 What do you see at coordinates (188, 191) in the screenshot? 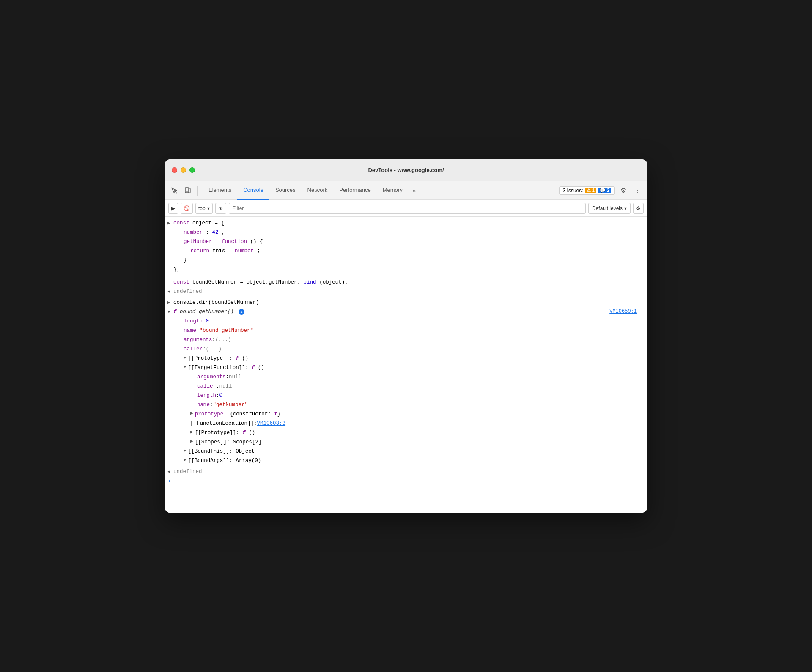
I see `device-toolbar-button` at bounding box center [188, 191].